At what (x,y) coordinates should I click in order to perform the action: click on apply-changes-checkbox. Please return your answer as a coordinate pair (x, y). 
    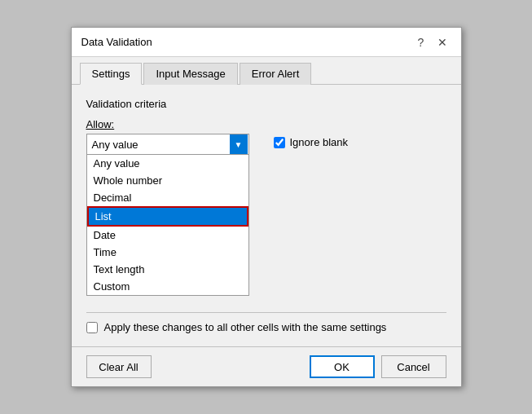
    Looking at the image, I should click on (92, 328).